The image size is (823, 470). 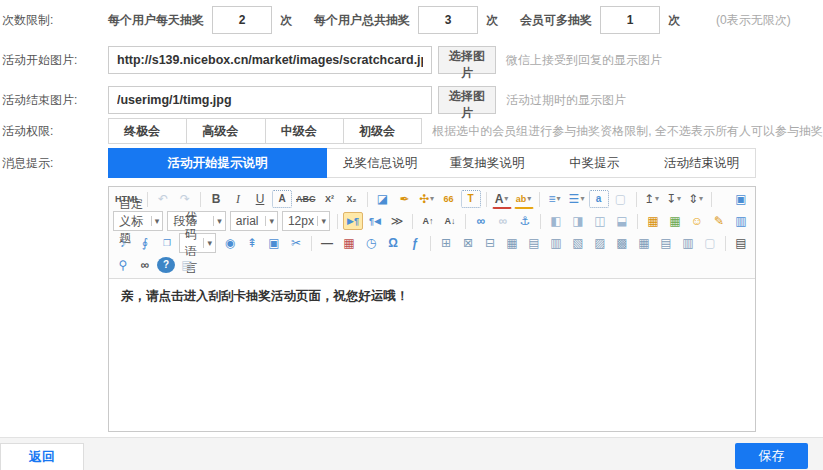 I want to click on limit-text: 每个用户总共抽奖, so click(x=362, y=20).